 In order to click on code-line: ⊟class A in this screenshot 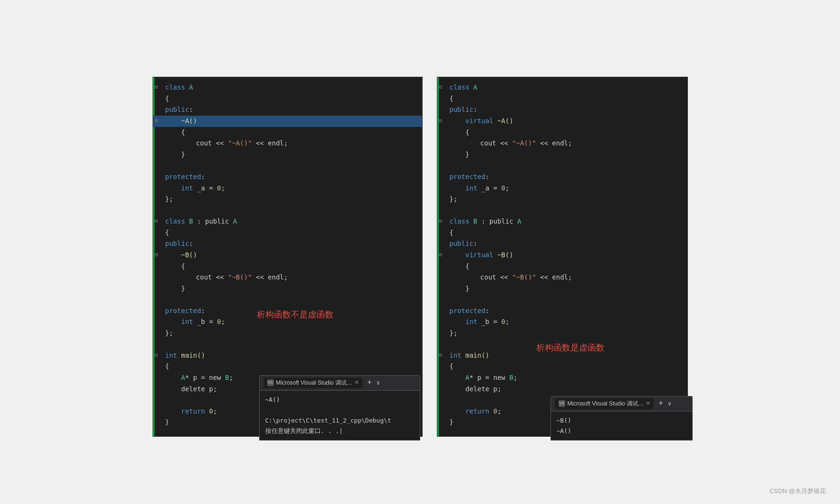, I will do `click(562, 88)`.